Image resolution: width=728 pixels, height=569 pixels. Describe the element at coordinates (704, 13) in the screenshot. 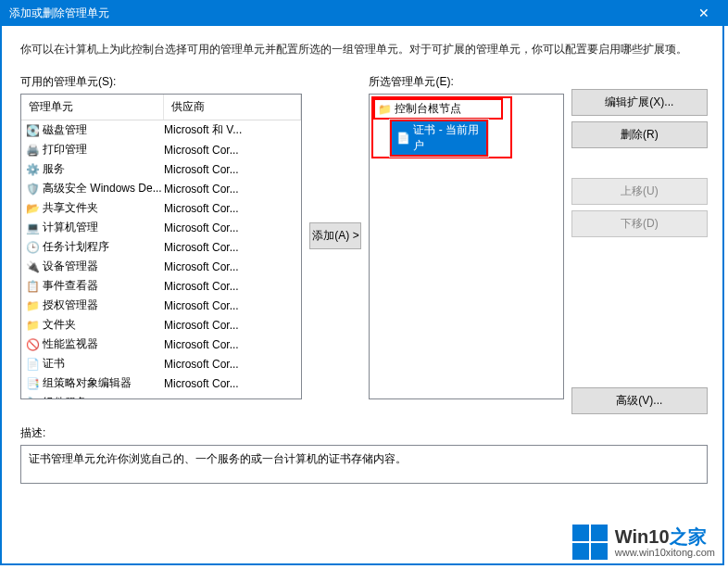

I see `close-icon: ✕` at that location.